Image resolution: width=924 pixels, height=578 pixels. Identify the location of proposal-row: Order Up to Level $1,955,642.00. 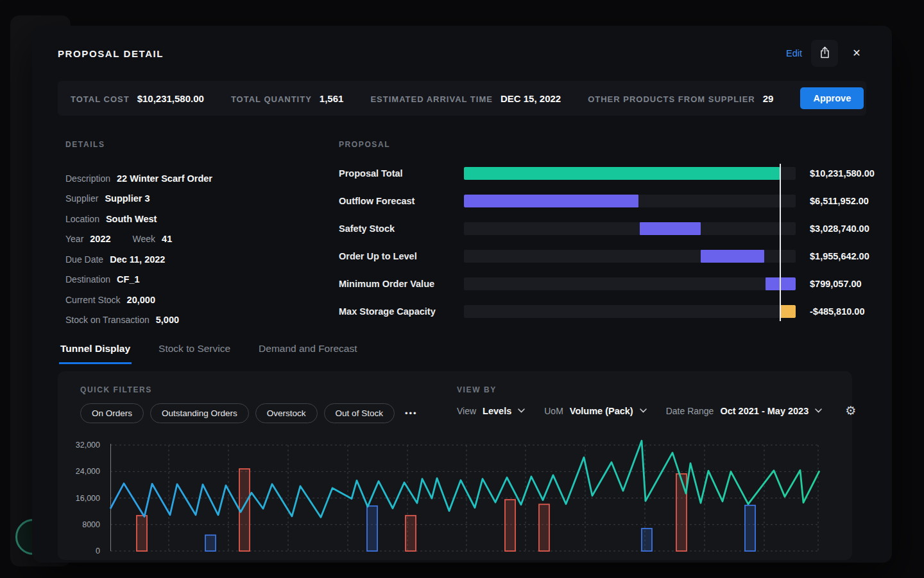
(615, 256).